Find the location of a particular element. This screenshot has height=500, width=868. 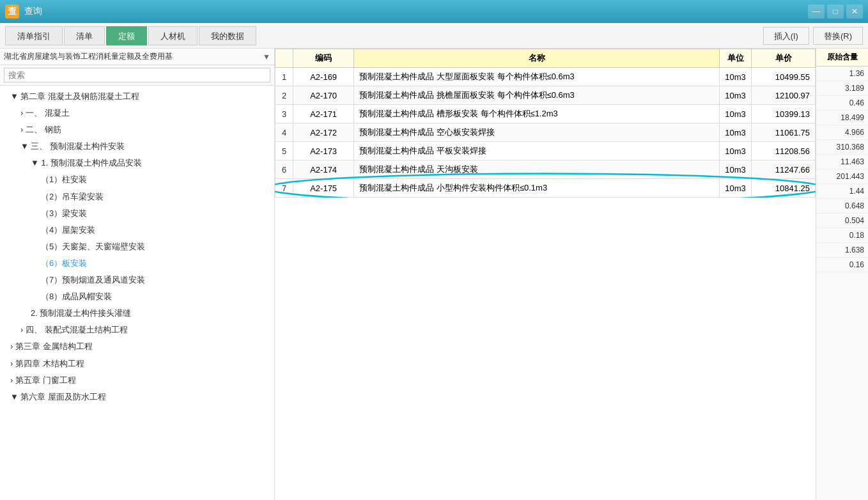

tree-item-one: › 一、 混凝土 is located at coordinates (137, 113).